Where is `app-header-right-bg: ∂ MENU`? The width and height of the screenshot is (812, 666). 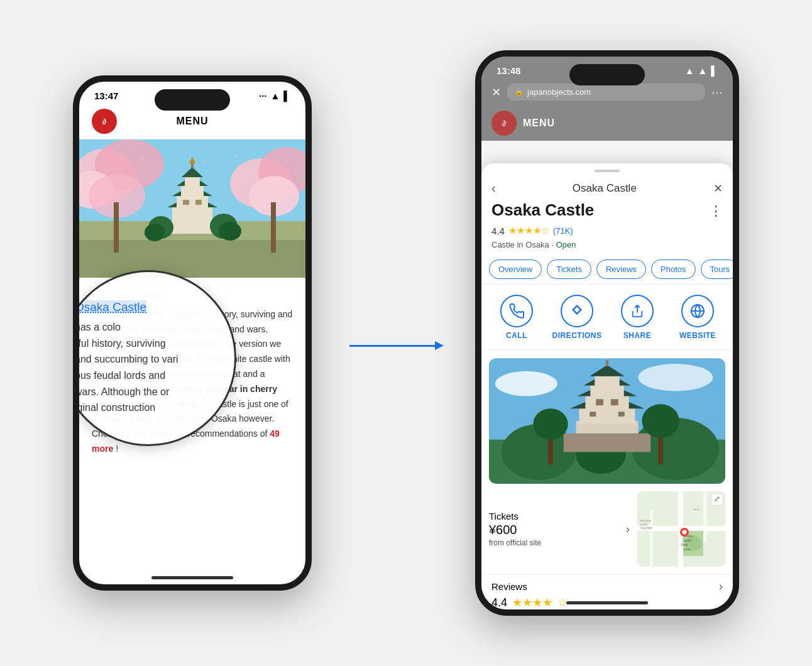 app-header-right-bg: ∂ MENU is located at coordinates (607, 123).